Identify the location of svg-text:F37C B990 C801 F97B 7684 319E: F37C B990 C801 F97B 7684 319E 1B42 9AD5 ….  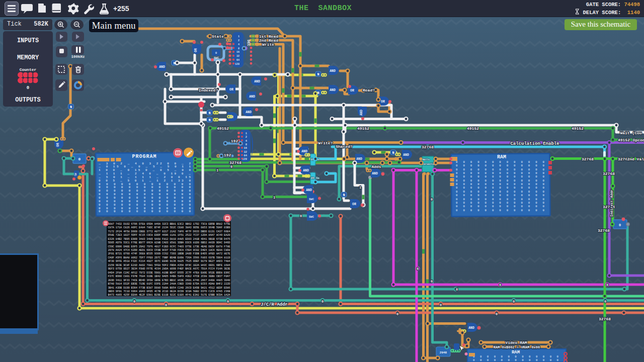
(169, 277).